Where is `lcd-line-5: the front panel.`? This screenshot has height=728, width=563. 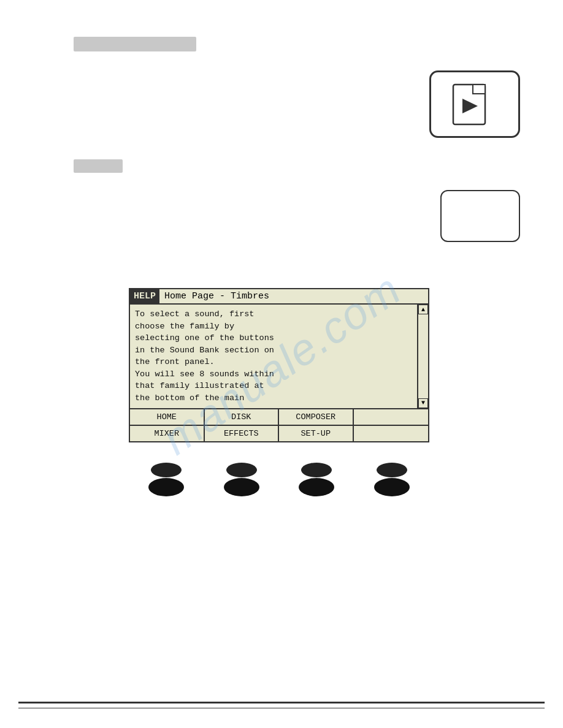 lcd-line-5: the front panel. is located at coordinates (175, 362).